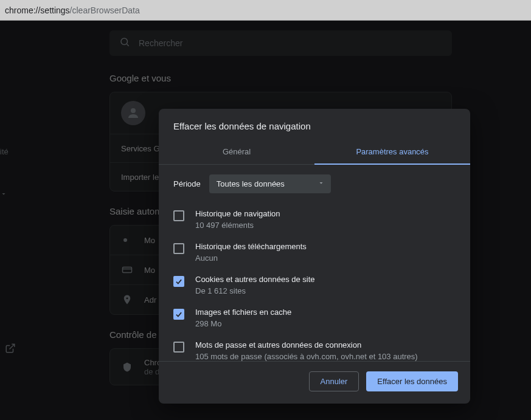 This screenshot has width=531, height=420. I want to click on clear-data-button: Effacer les données, so click(412, 382).